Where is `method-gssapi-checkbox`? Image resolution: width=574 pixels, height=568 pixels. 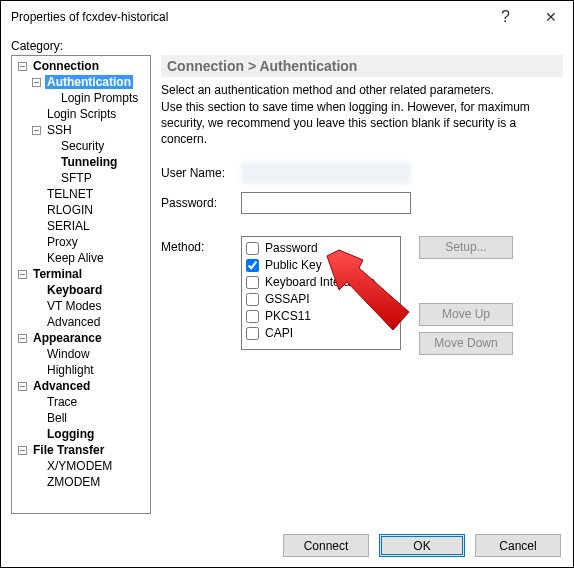
method-gssapi-checkbox is located at coordinates (252, 300).